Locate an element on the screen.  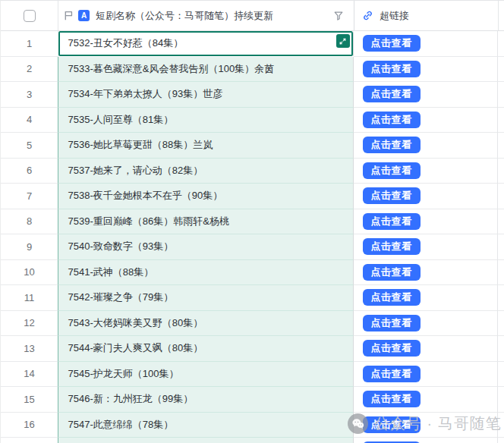
row-number: 3 is located at coordinates (30, 95).